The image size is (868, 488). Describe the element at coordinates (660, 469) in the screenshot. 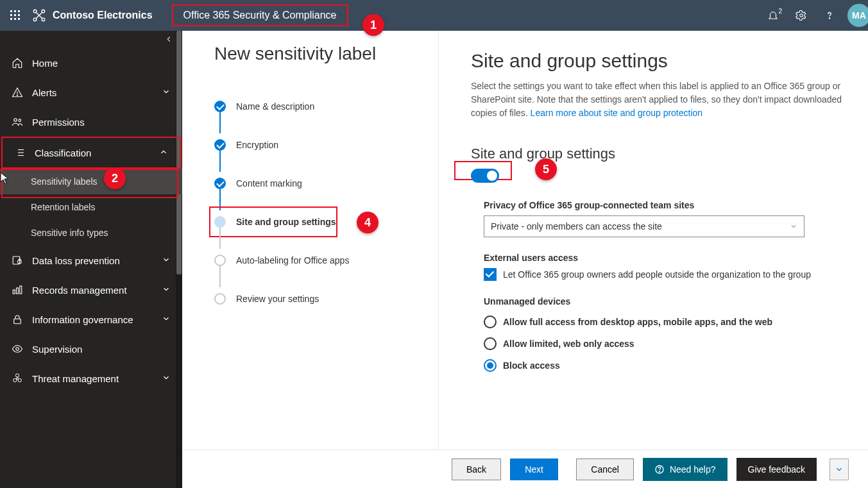

I see `help-circle-icon` at that location.